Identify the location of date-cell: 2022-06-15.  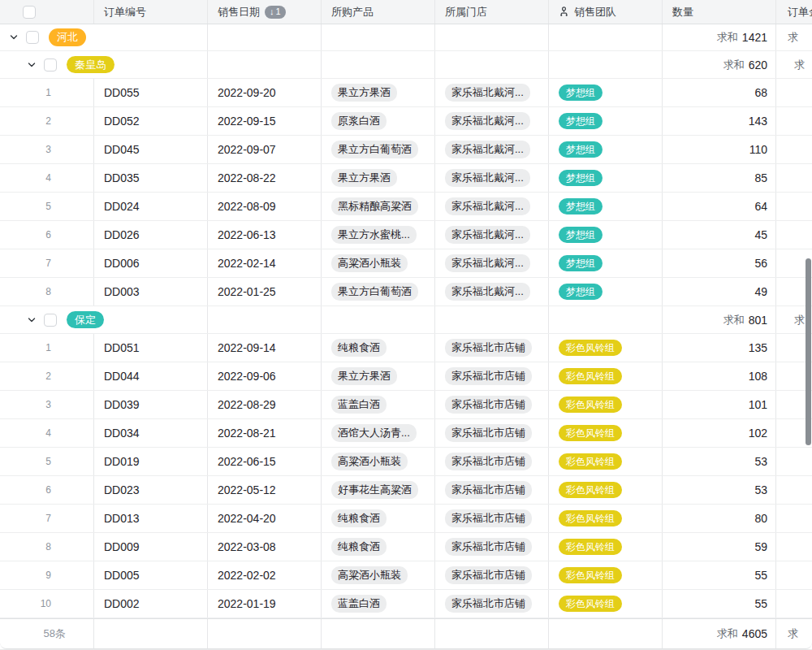
(265, 462).